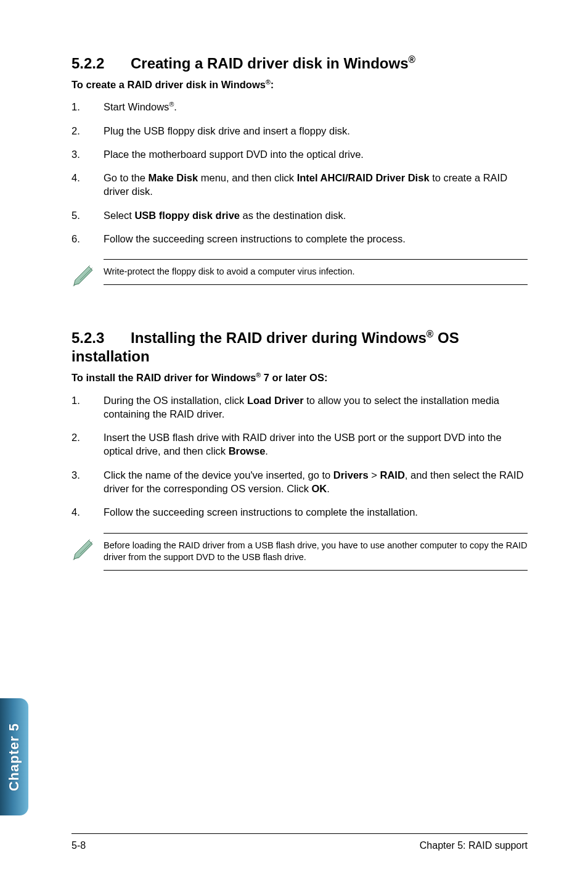  What do you see at coordinates (316, 107) in the screenshot?
I see `step-text: Start Windows®.` at bounding box center [316, 107].